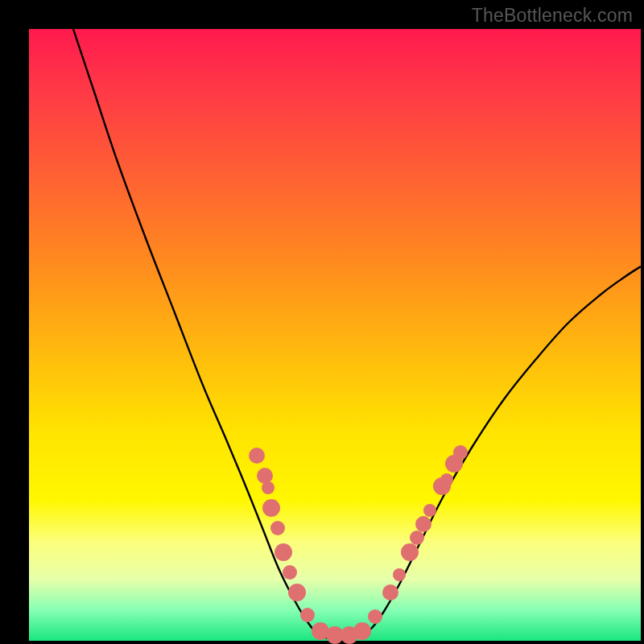 This screenshot has width=644, height=644. Describe the element at coordinates (552, 16) in the screenshot. I see `watermark-text: TheBottleneck.com` at that location.